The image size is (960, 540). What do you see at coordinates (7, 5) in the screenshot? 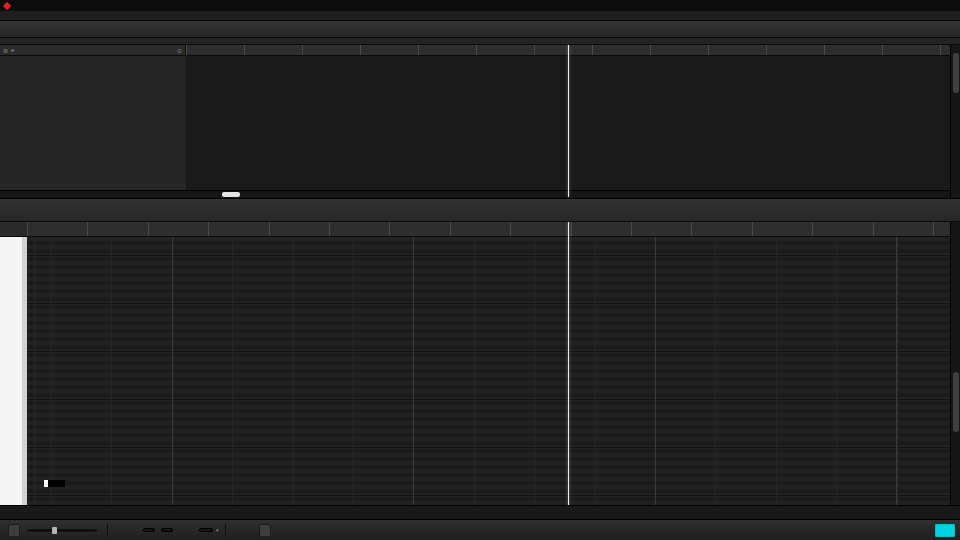
I see `cubase-logo-icon` at bounding box center [7, 5].